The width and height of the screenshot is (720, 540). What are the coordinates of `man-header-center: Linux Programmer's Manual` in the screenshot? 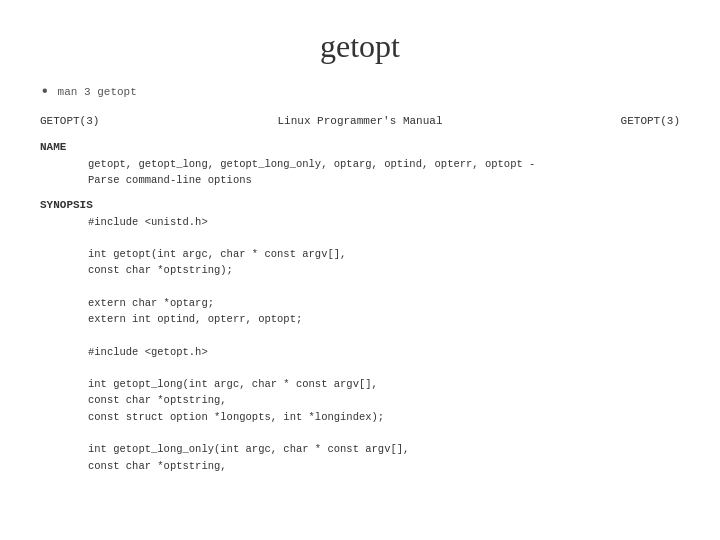 It's located at (360, 121).